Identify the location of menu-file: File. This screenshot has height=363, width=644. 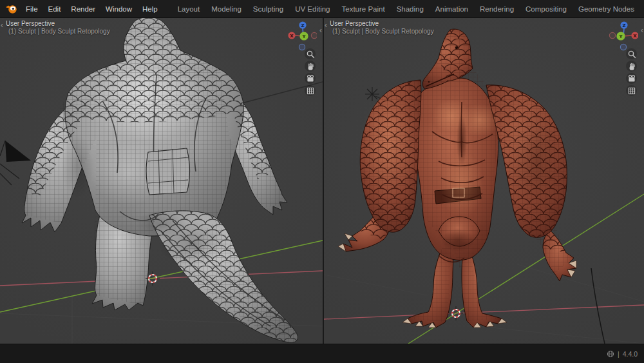
(32, 9).